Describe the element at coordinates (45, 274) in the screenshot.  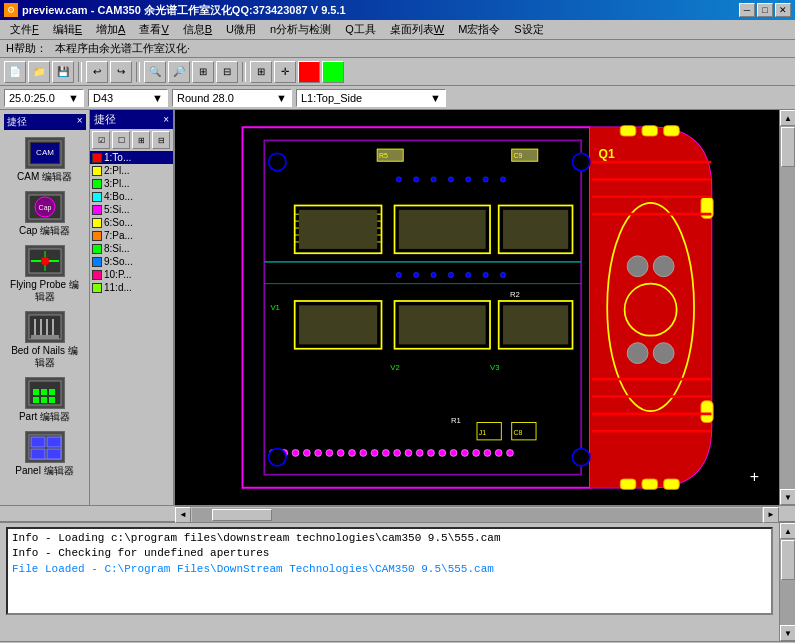
I see `sidebar-item-flying-probe: Flying Probe 编辑器` at that location.